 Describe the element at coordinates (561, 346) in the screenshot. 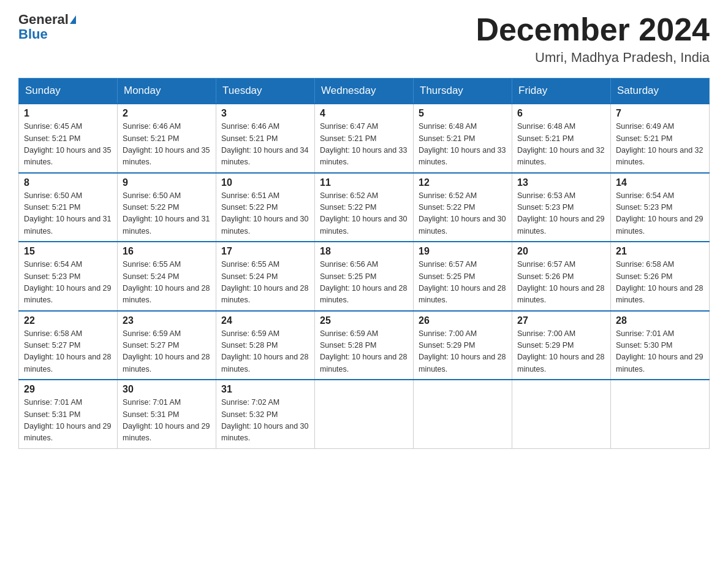

I see `calendar-cell-27: 27 Sunrise: 7:00 AM Sunset: 5:29 PM Dayl…` at that location.